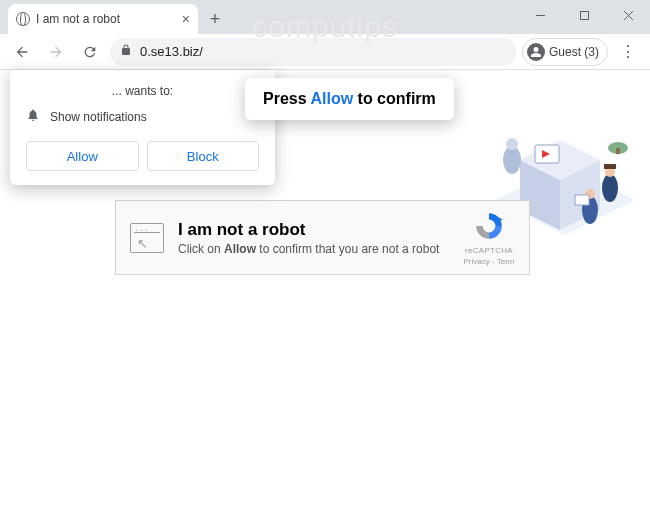  Describe the element at coordinates (628, 52) in the screenshot. I see `kebab-menu-icon: ⋮` at that location.